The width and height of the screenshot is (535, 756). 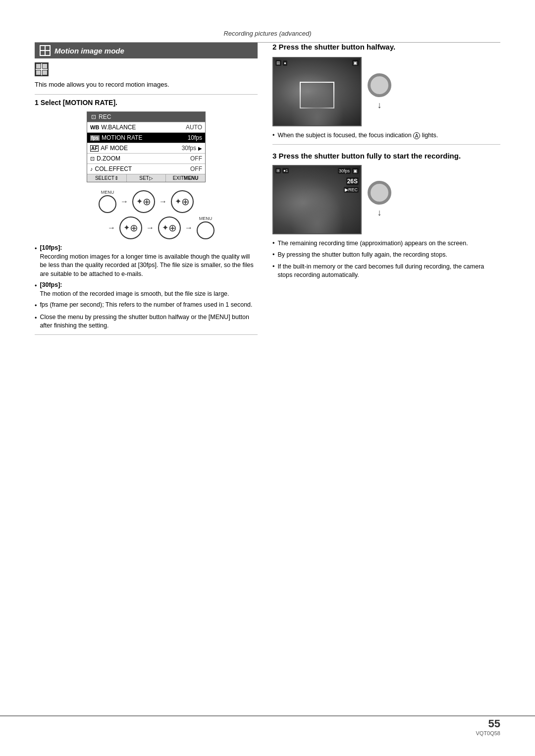 What do you see at coordinates (144, 202) in the screenshot?
I see `nav-cross-1: ⊕` at bounding box center [144, 202].